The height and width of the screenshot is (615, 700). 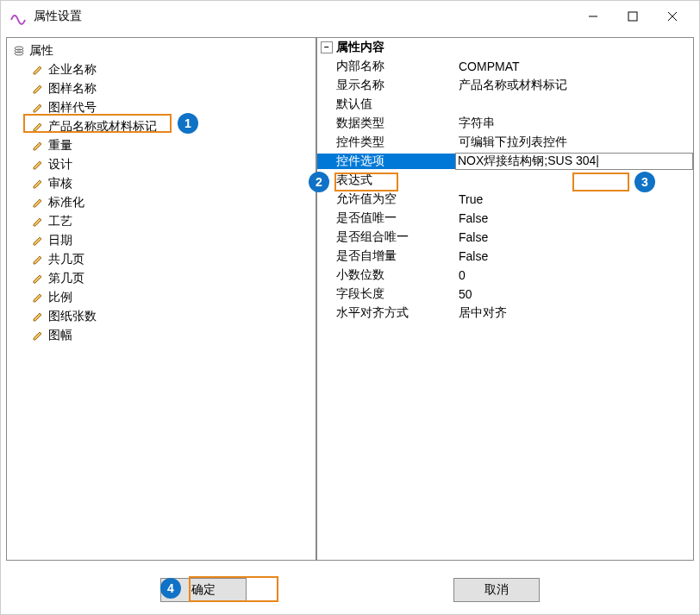 I want to click on tree-item: 审核, so click(x=161, y=184).